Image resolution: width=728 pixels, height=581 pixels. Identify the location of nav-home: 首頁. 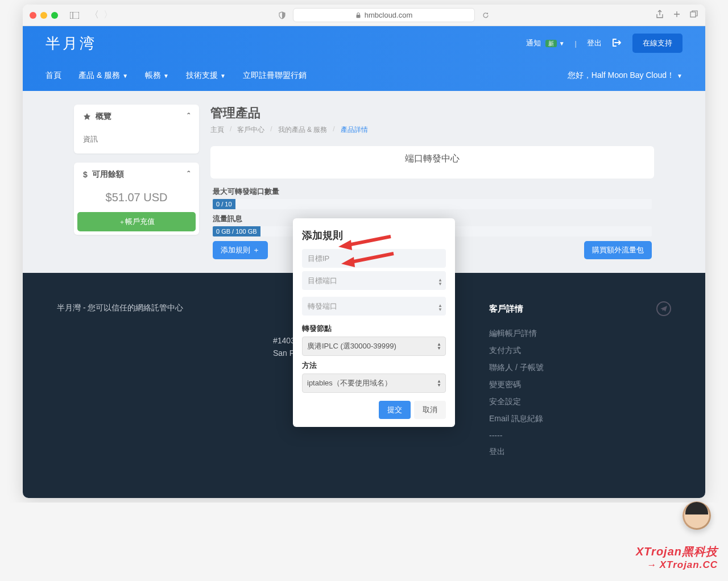
(53, 76).